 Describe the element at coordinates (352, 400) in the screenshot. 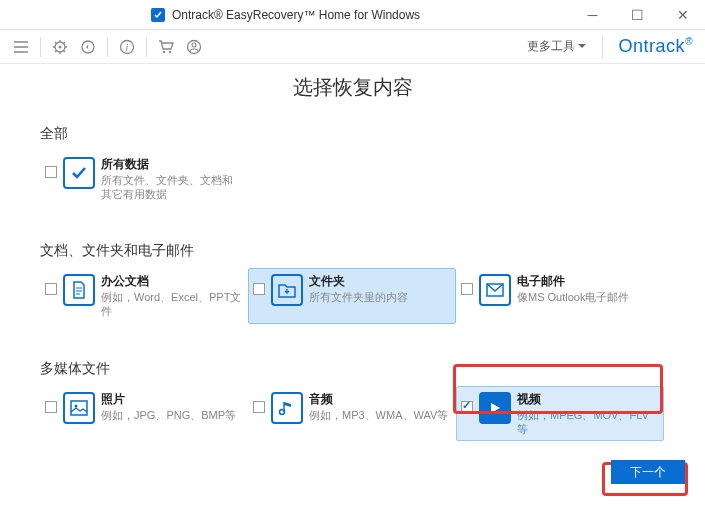

I see `section-media: 多媒体文件 照片 例如，JPG、PNG、BMP等 音频 例如，MP3、WMA、W…` at that location.